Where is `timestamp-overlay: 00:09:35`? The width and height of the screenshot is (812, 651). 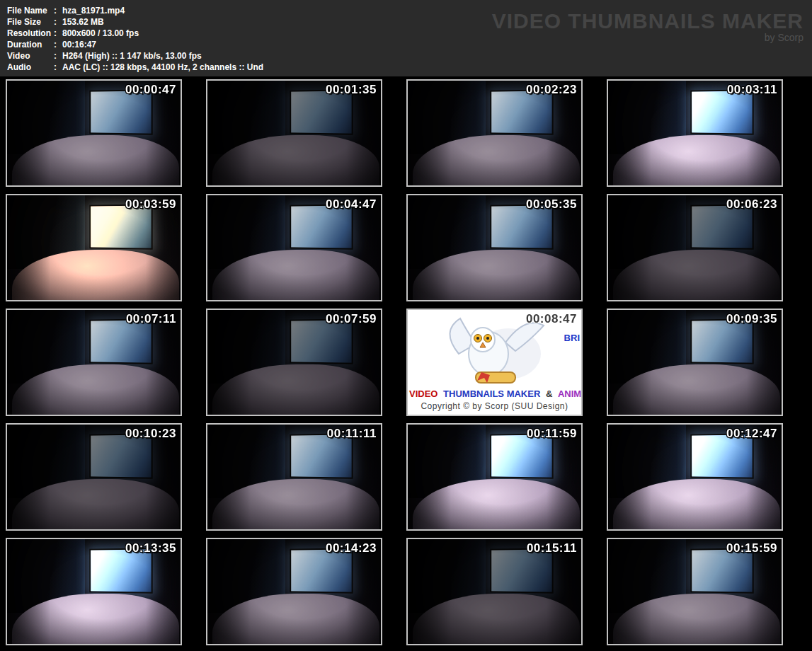
timestamp-overlay: 00:09:35 is located at coordinates (752, 319).